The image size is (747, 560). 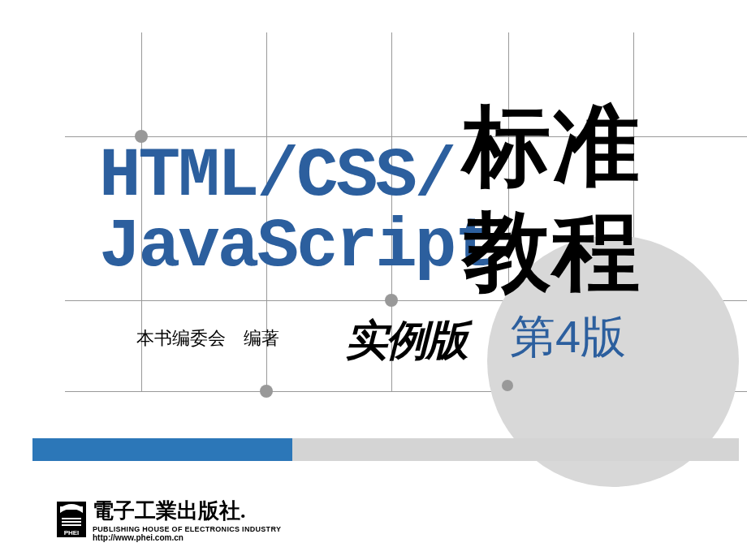 What do you see at coordinates (187, 529) in the screenshot?
I see `publisher-name-en: PUBLISHING HOUSE OF ELECTRONICS INDUSTRY` at bounding box center [187, 529].